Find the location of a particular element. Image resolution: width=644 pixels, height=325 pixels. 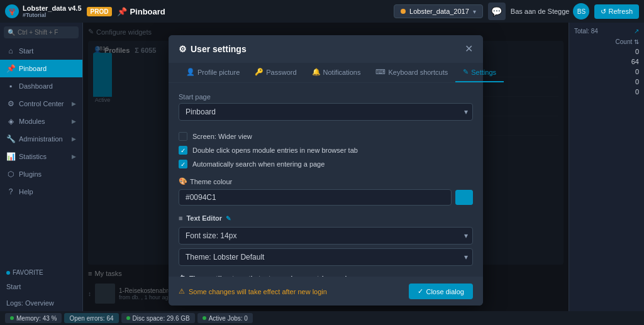

home-icon: ⌂ is located at coordinates (11, 51).